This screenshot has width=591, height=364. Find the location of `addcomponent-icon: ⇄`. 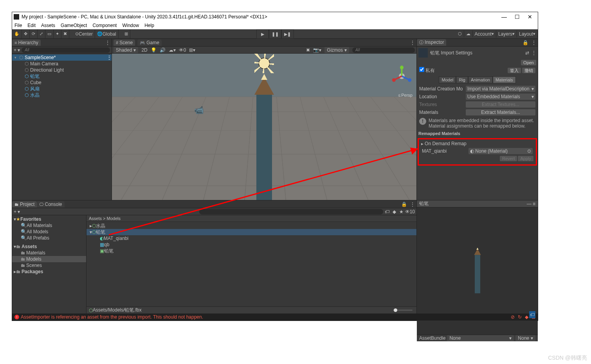

addcomponent-icon: ⇄ is located at coordinates (527, 53).